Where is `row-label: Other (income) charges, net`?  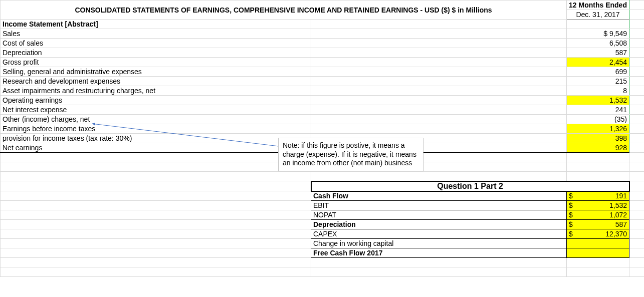
row-label: Other (income) charges, net is located at coordinates (156, 119).